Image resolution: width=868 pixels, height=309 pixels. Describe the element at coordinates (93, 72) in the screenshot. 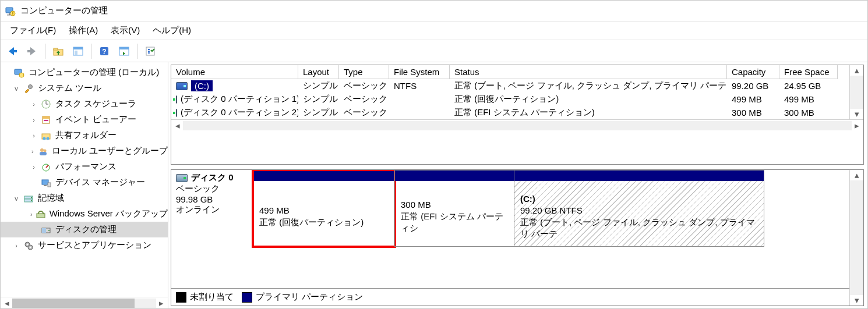

I see `tree-label: コンピューターの管理 (ローカル)` at that location.